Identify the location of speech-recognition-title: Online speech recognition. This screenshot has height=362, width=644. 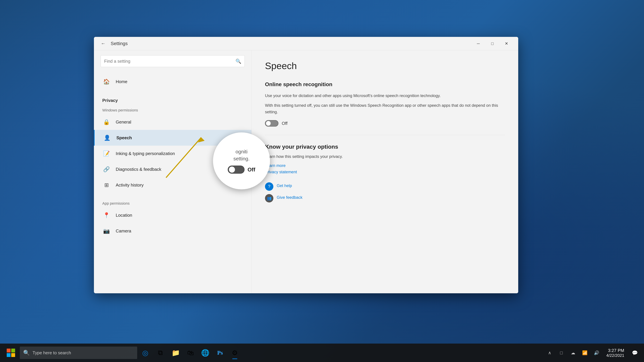
(385, 84).